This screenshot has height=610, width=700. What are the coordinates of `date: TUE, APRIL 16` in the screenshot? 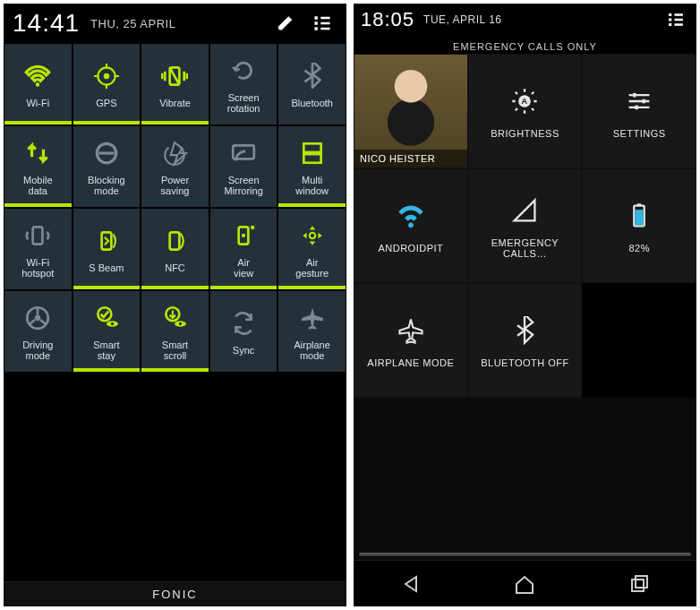 It's located at (462, 20).